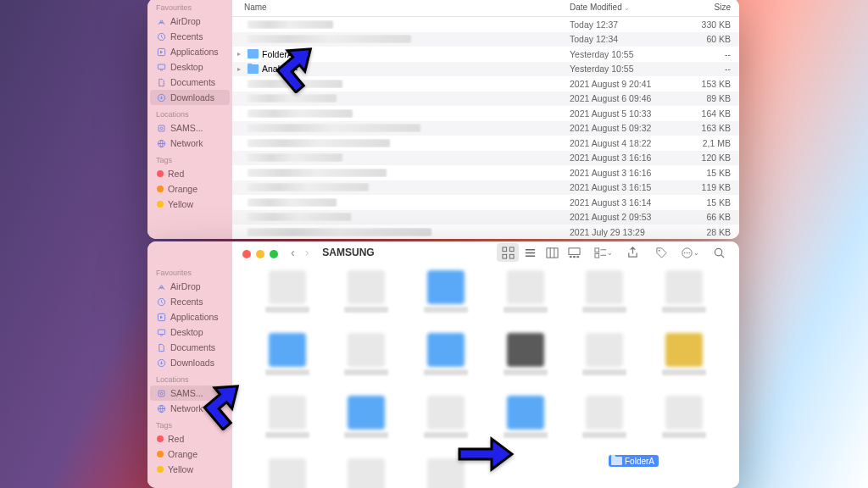  I want to click on file-row: 2021 August 3 16:1615 KB, so click(486, 173).